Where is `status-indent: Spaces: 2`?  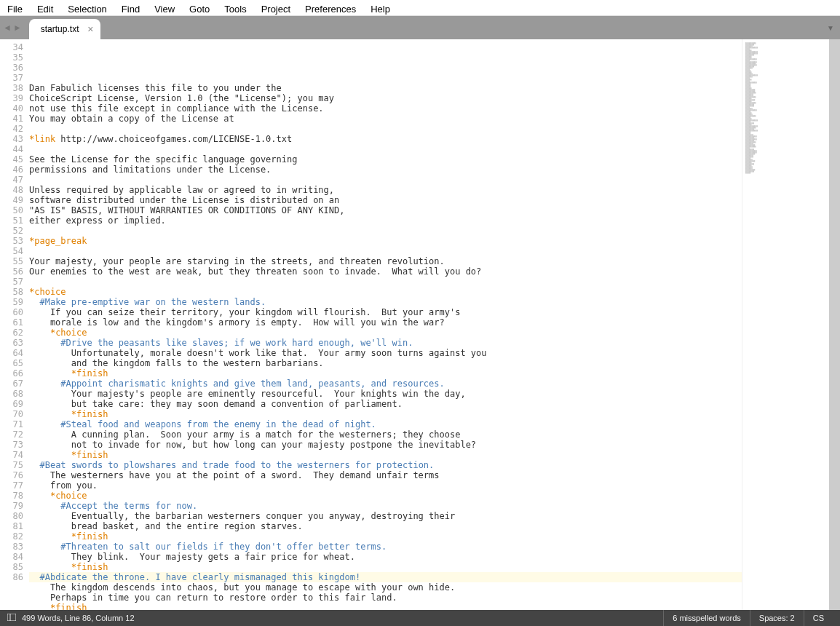 status-indent: Spaces: 2 is located at coordinates (777, 618).